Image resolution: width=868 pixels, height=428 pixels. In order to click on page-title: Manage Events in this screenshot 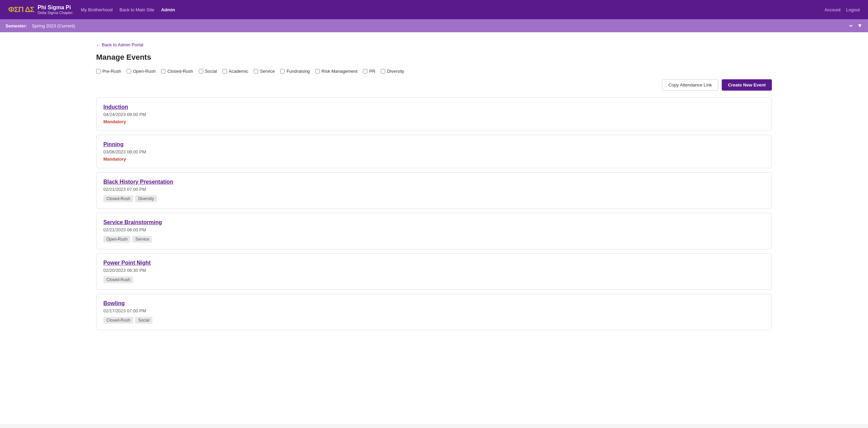, I will do `click(434, 57)`.